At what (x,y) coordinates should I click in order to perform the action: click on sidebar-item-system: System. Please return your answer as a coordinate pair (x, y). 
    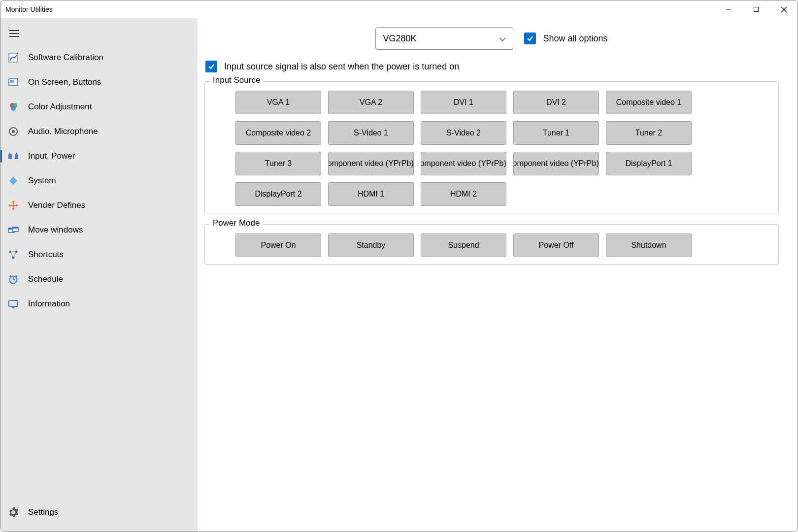
    Looking at the image, I should click on (99, 181).